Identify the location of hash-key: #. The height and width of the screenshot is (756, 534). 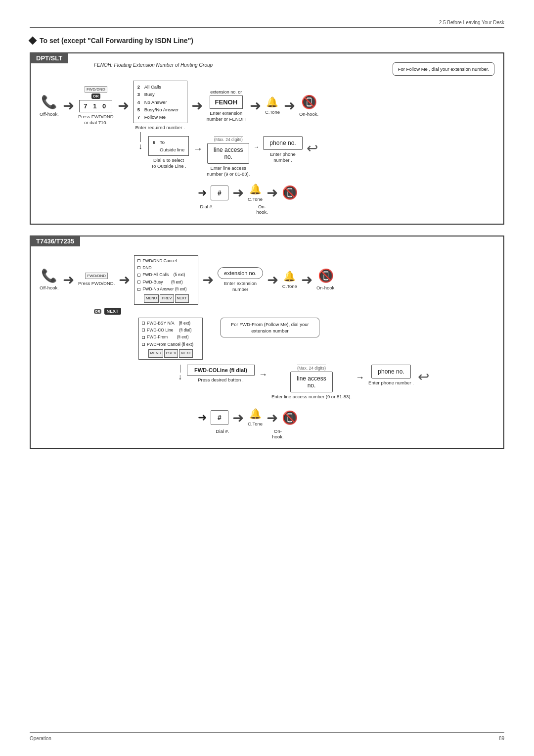
(220, 193).